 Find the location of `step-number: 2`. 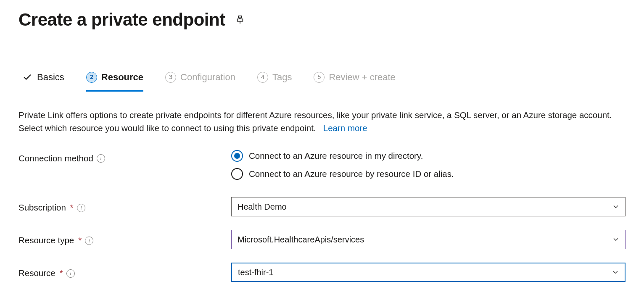

step-number: 2 is located at coordinates (92, 77).